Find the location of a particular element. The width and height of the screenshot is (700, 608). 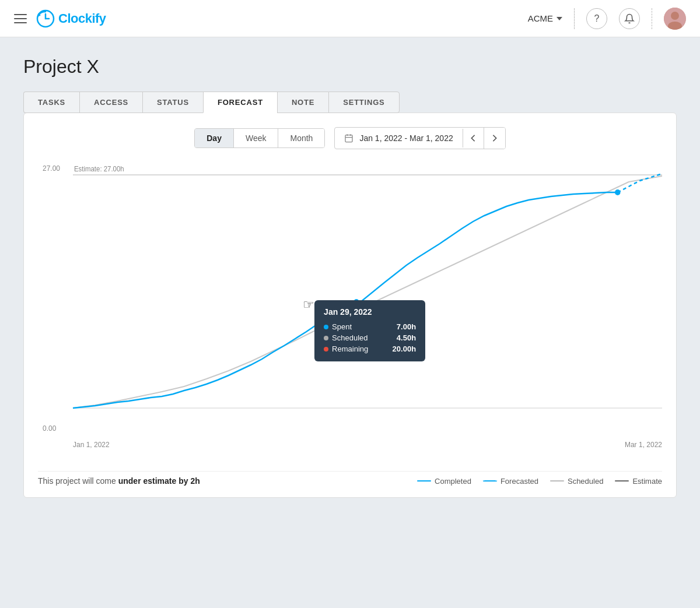

legend-estimate-line is located at coordinates (622, 481).